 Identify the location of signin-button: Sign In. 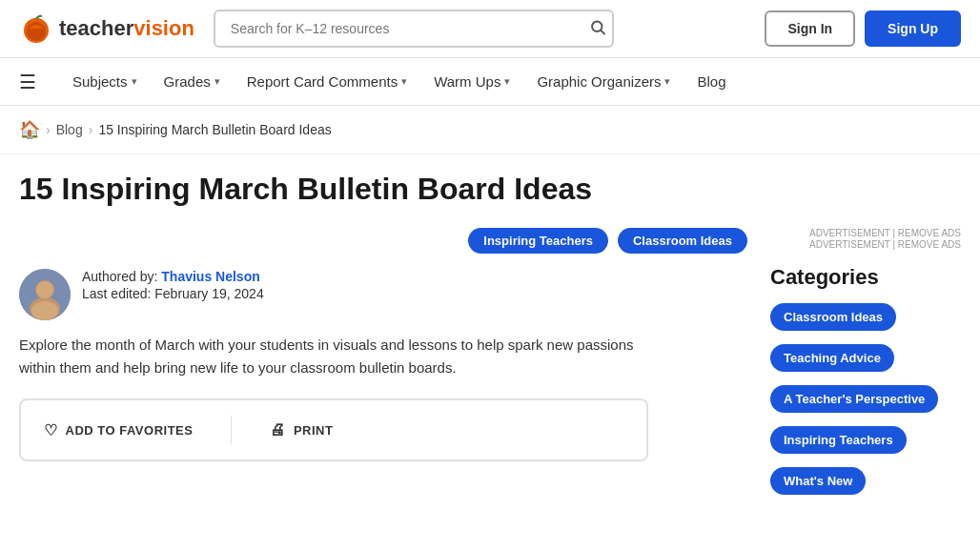
(810, 29).